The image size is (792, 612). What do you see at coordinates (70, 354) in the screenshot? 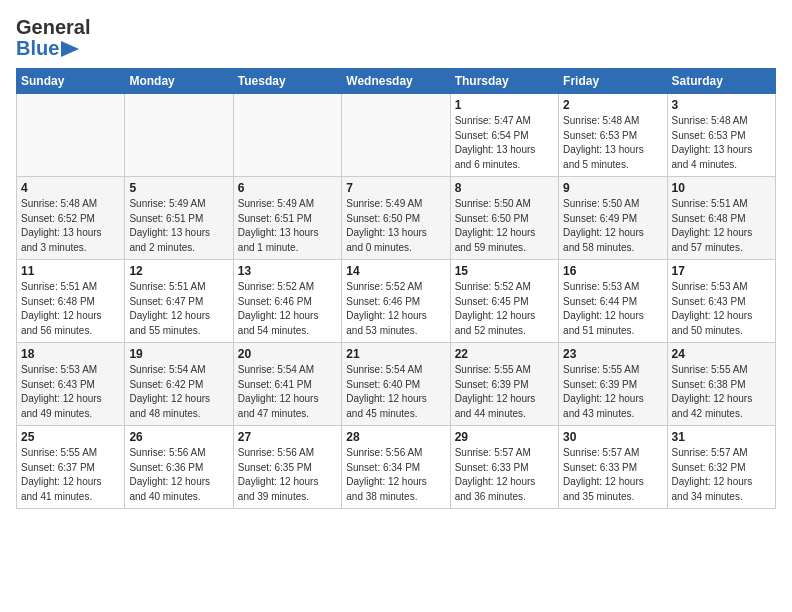
I see `day-number: 18` at bounding box center [70, 354].